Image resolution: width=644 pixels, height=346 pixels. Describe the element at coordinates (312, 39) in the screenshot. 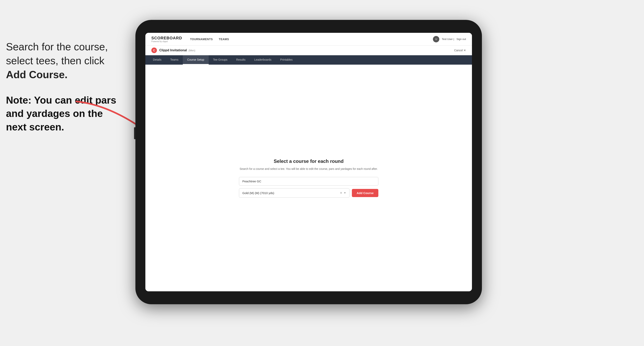

I see `nav-links: TOURNAMENTS TEAMS` at that location.